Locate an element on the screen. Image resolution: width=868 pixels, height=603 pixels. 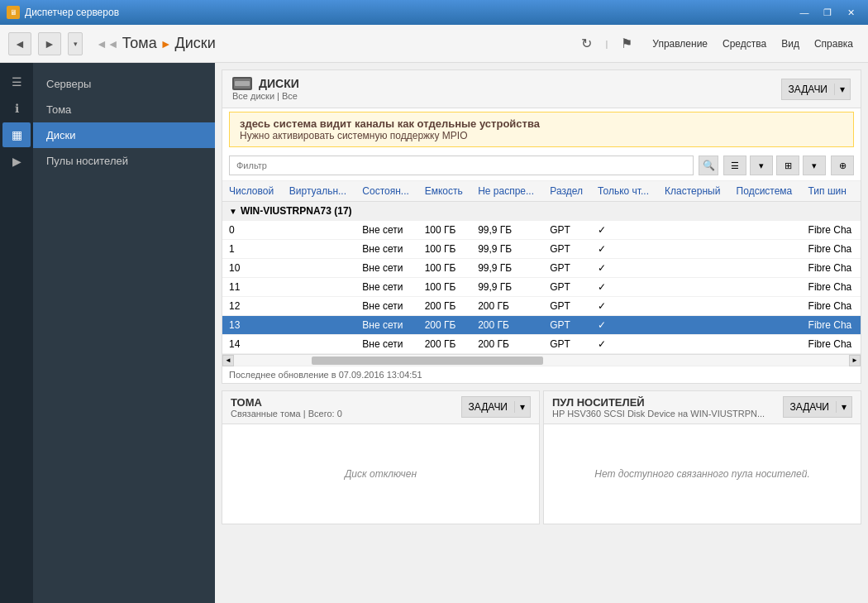
table-row: 11 Вне сети 100 ГБ 99,9 ГБ GPT ✓ Fibre C… is located at coordinates (541, 288).